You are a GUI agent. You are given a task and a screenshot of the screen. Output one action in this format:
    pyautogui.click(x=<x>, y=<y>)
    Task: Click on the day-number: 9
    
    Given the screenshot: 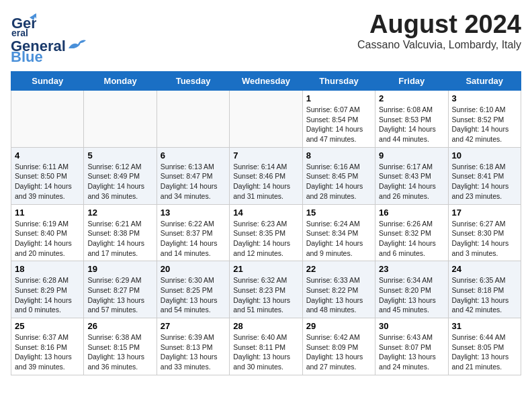 What is the action you would take?
    pyautogui.click(x=411, y=156)
    